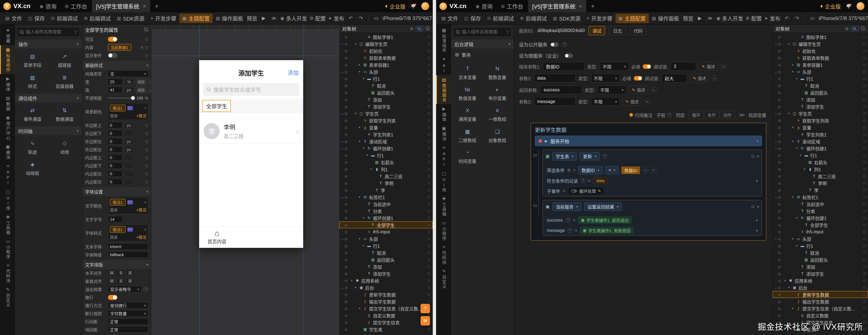  I want to click on rail-item: ✚ 工具箱, so click(7, 225).